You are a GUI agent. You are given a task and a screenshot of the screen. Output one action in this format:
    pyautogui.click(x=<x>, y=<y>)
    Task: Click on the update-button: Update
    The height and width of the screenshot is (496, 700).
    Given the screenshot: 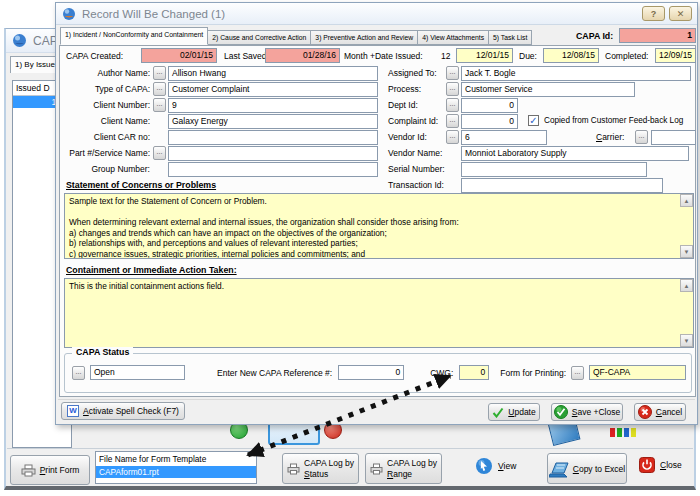 What is the action you would take?
    pyautogui.click(x=514, y=412)
    